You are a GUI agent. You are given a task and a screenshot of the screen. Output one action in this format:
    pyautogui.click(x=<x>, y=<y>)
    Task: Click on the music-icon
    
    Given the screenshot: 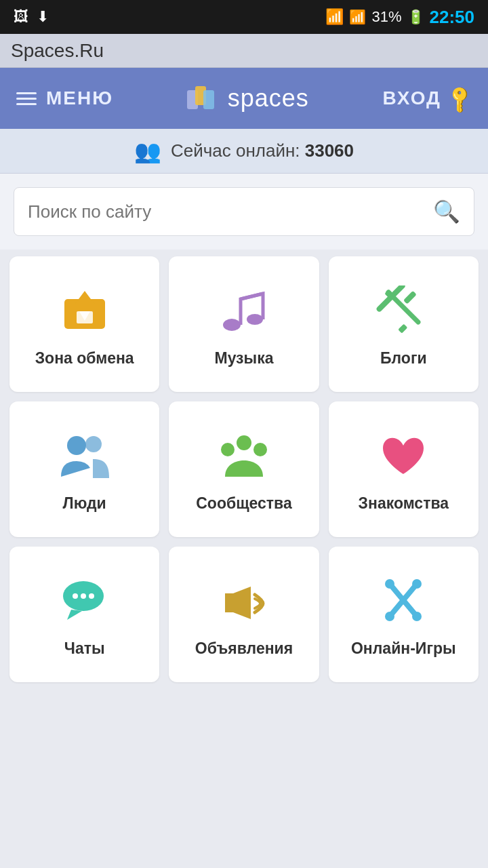 What is the action you would take?
    pyautogui.click(x=244, y=311)
    